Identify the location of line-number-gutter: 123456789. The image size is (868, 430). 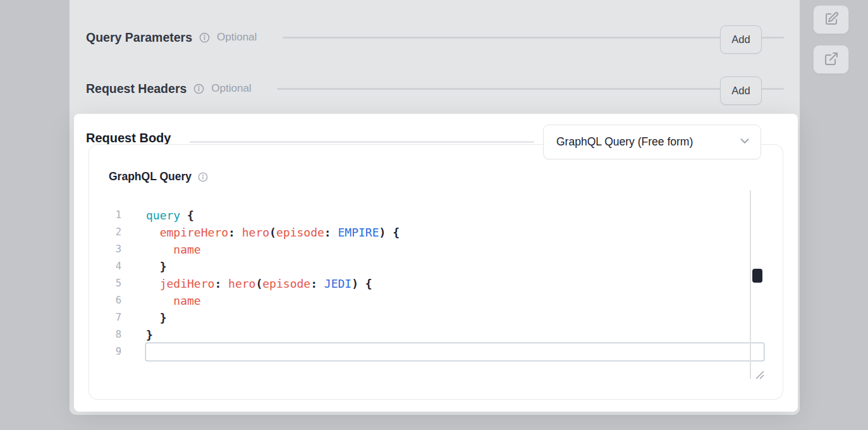
(105, 283).